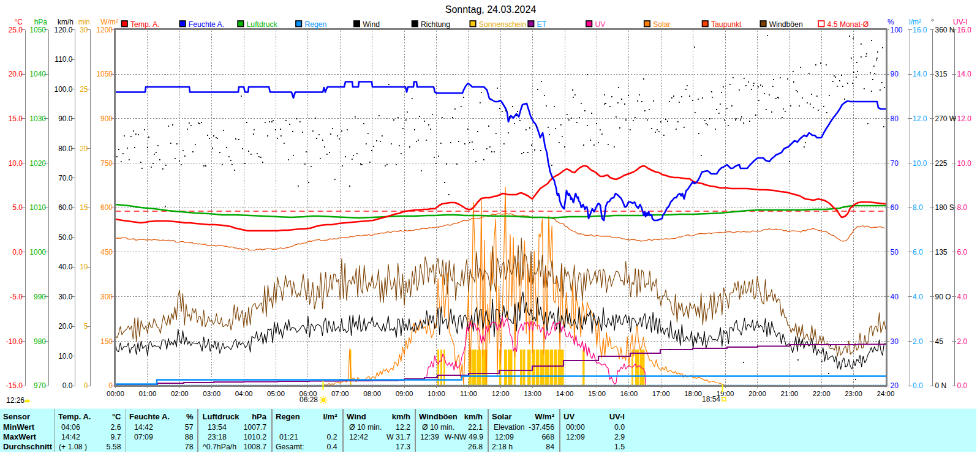 This screenshot has height=453, width=980. I want to click on svg-text: 12:42, so click(359, 437).